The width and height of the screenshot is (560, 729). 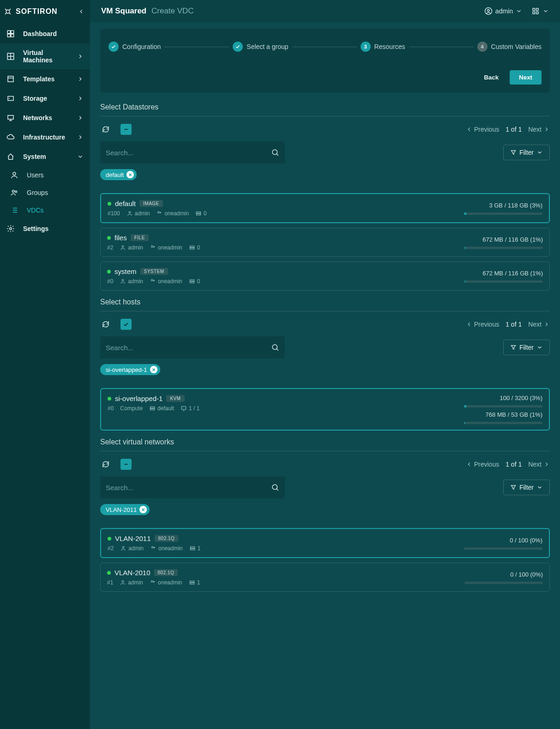 I want to click on step-custom-variables: 4 Custom Variables, so click(x=510, y=47).